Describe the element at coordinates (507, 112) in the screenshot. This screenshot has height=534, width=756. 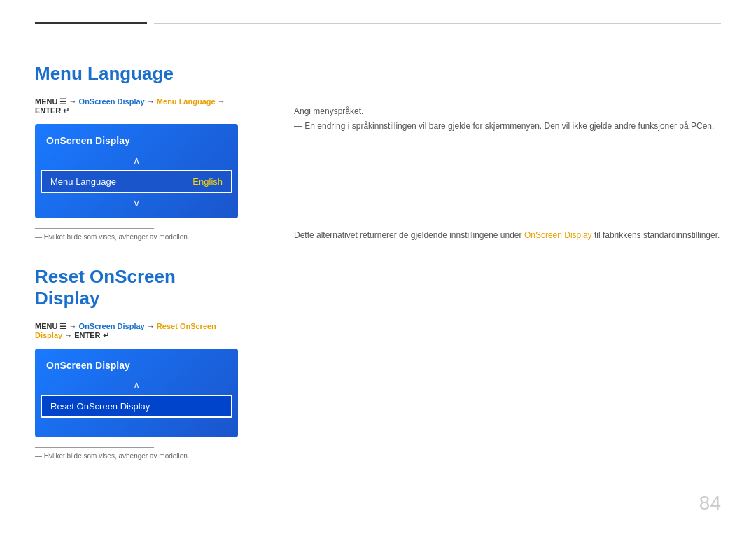
I see `desc-menu-lang-1: Angi menyspråket.` at that location.